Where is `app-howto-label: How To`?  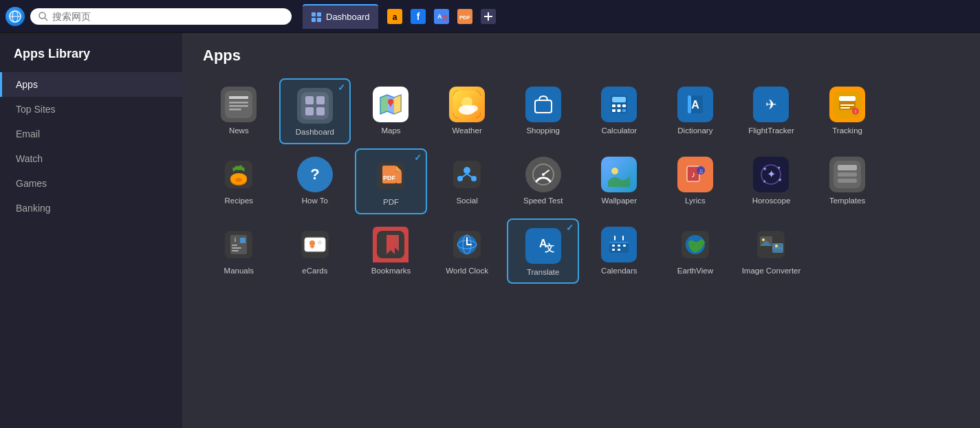
app-howto-label: How To is located at coordinates (315, 201).